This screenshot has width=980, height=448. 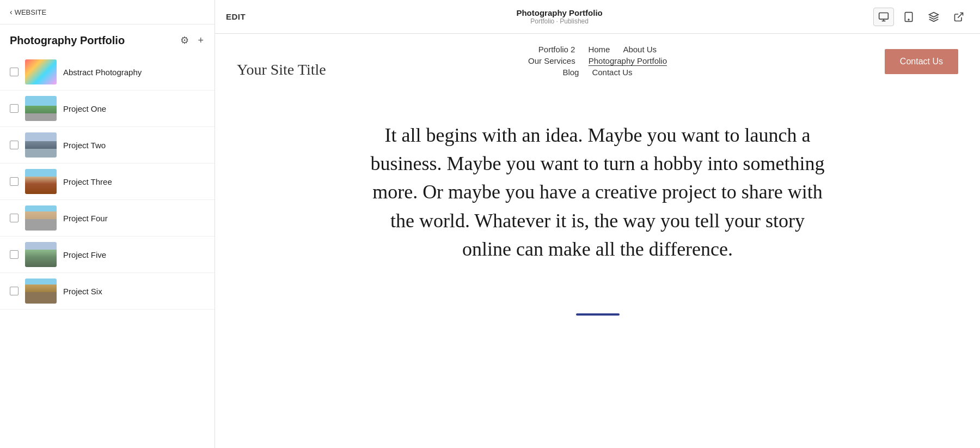 I want to click on project-list: Abstract PhotographyProject OneProject T…, so click(x=107, y=182).